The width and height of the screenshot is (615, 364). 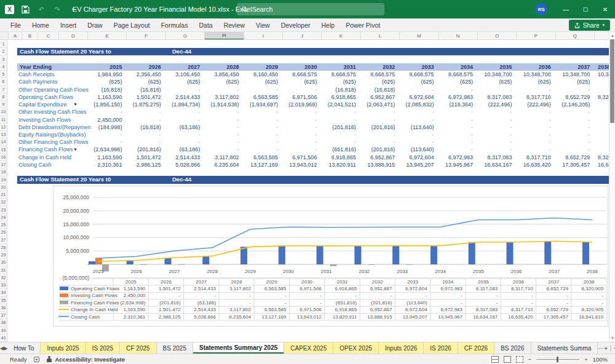 I want to click on table-cell: 1,163,590, so click(x=105, y=97).